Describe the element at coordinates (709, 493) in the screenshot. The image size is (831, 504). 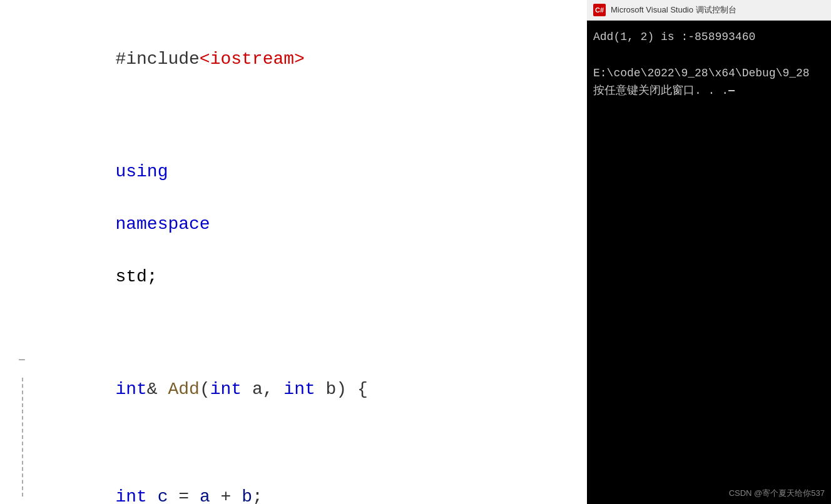
I see `terminal-footer: CSDN @寄个夏天给你537` at that location.